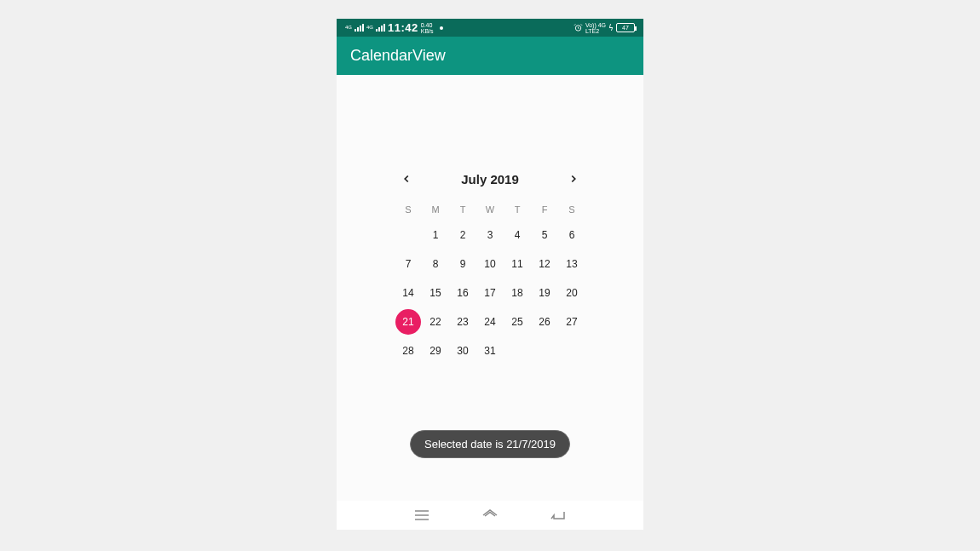 The width and height of the screenshot is (980, 551). Describe the element at coordinates (370, 27) in the screenshot. I see `network-2-label: 4G` at that location.